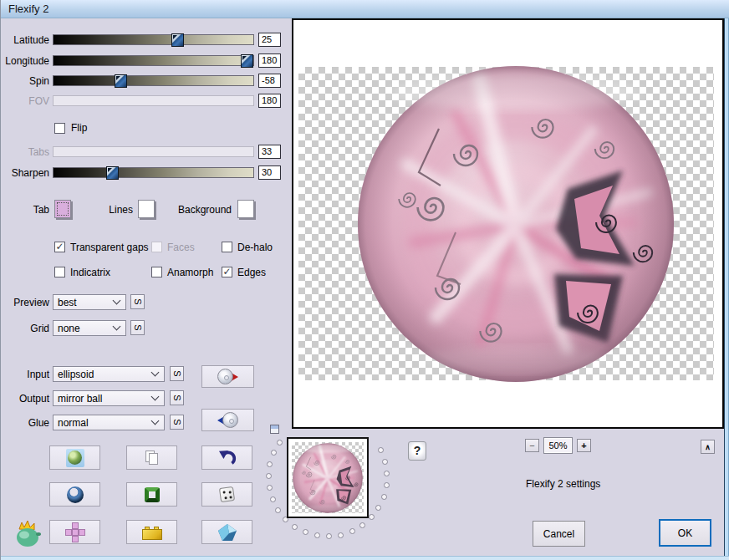  I want to click on latitude-slider, so click(154, 40).